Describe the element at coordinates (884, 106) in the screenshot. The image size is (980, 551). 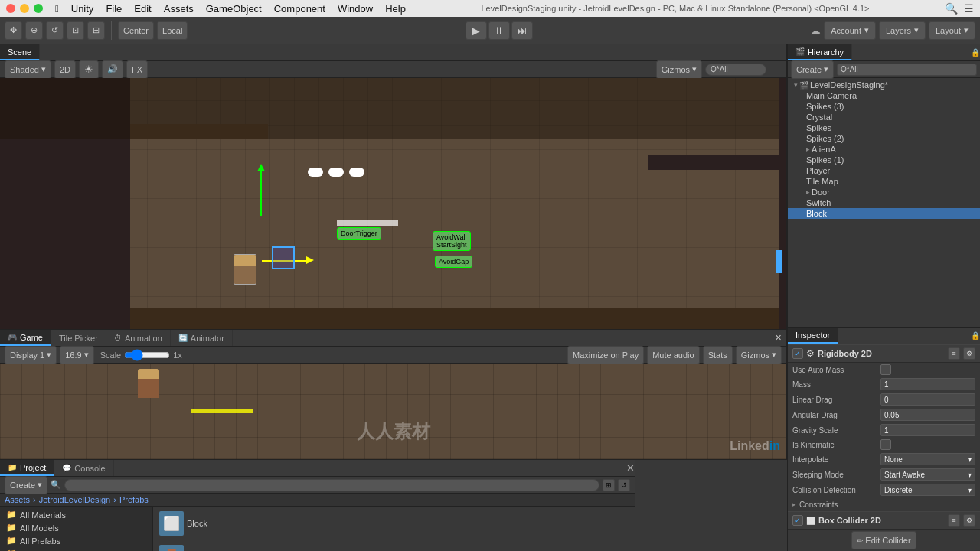
I see `hierarchy-item: Spikes (3)` at that location.